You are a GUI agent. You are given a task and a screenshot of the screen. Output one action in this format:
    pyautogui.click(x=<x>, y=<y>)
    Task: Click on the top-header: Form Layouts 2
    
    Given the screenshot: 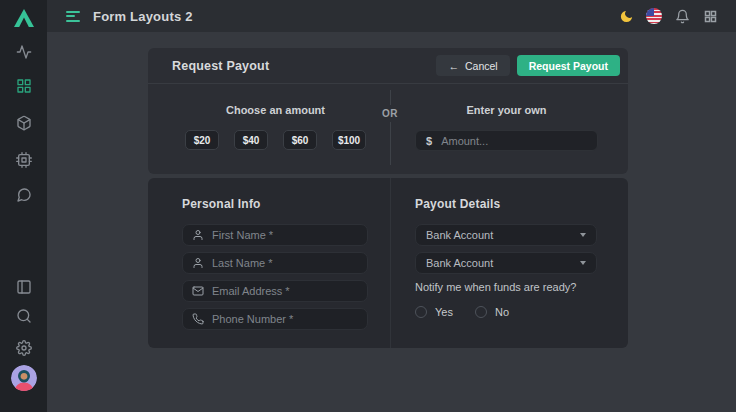 What is the action you would take?
    pyautogui.click(x=392, y=16)
    